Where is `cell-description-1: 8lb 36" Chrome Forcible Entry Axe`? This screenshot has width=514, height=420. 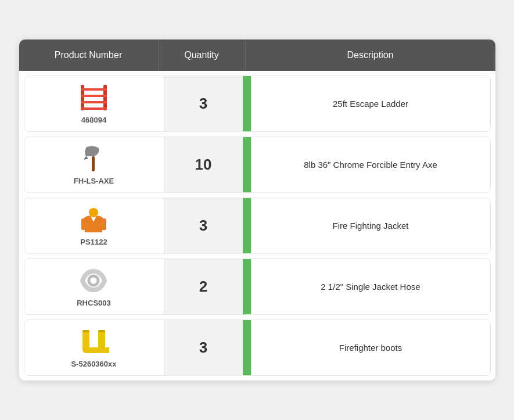 cell-description-1: 8lb 36" Chrome Forcible Entry Axe is located at coordinates (371, 165).